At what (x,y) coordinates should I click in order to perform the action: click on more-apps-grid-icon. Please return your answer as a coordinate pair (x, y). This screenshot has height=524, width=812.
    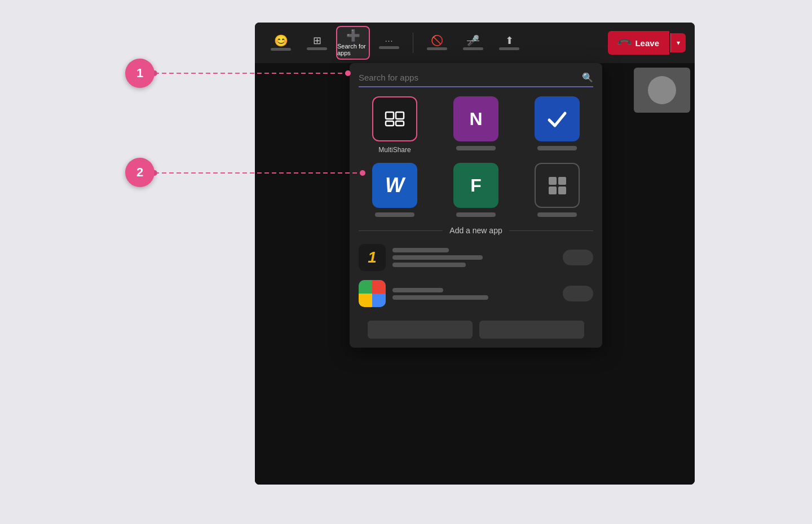
    Looking at the image, I should click on (557, 186).